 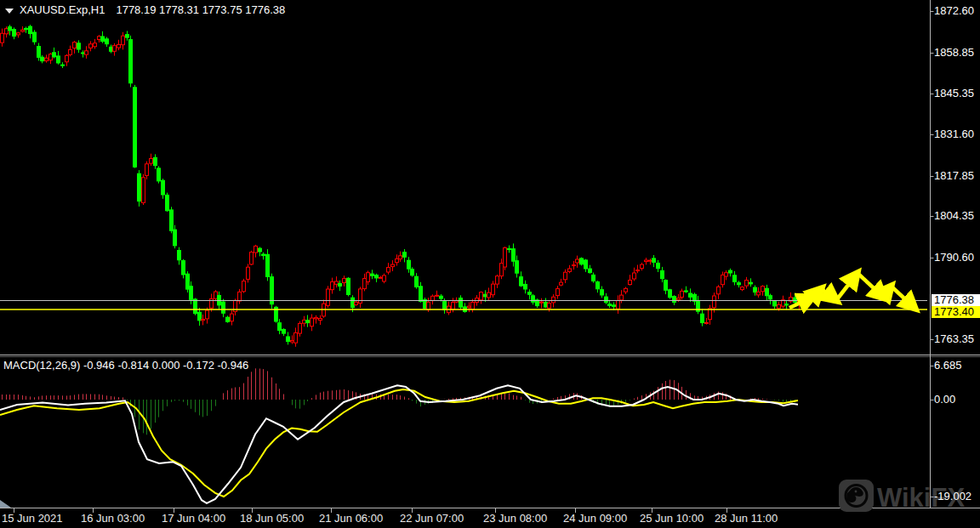 I want to click on price-tick-label: 1831.60, so click(x=954, y=134).